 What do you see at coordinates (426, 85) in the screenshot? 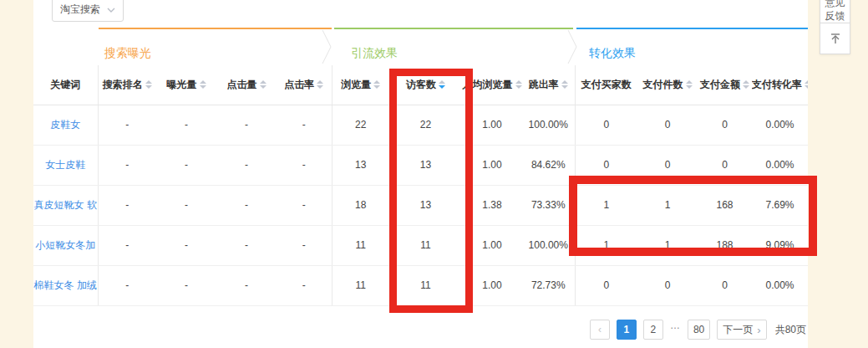
I see `column-header-visitors: 访客数` at bounding box center [426, 85].